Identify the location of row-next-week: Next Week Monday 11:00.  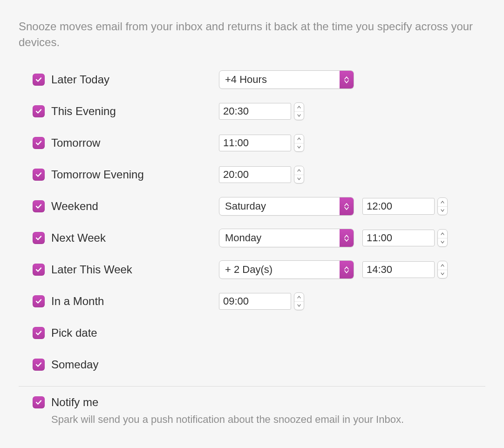
(259, 238).